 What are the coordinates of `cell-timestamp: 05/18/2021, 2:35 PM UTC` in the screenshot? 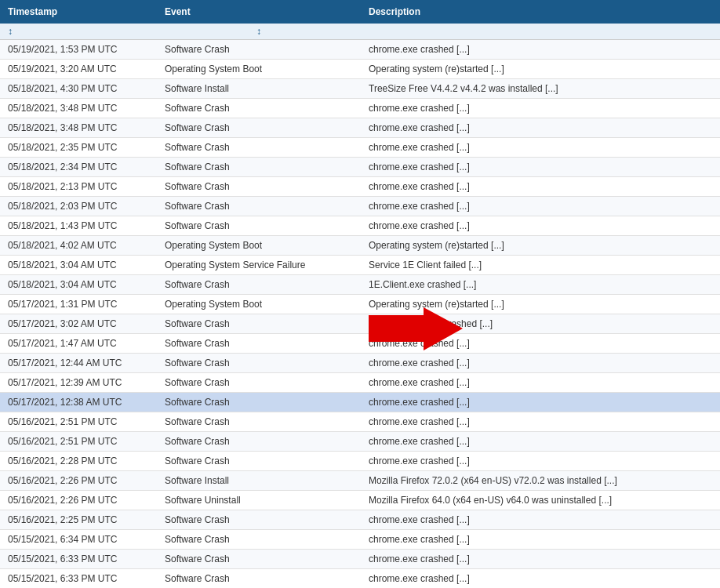 It's located at (78, 147).